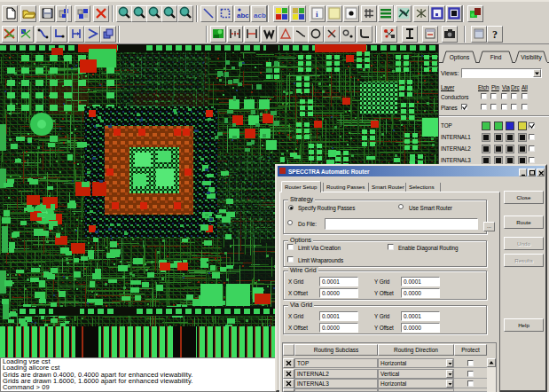  I want to click on svg-text: Options, so click(459, 58).